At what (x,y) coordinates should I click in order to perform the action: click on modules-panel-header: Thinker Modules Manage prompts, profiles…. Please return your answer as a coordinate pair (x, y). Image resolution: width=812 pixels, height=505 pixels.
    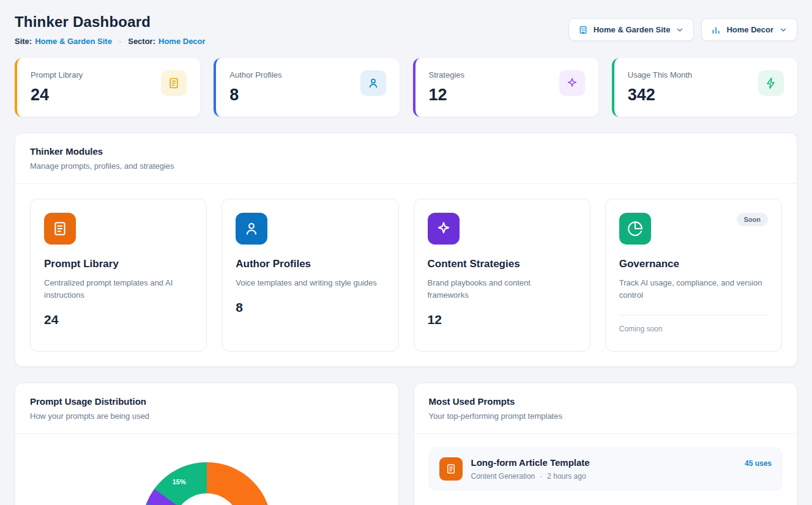
    Looking at the image, I should click on (406, 159).